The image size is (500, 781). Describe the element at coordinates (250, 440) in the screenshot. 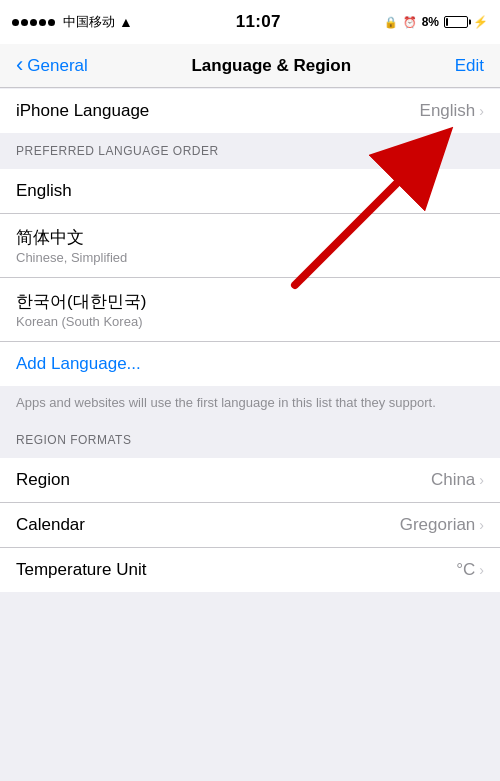

I see `region-formats-header: REGION FORMATS` at that location.